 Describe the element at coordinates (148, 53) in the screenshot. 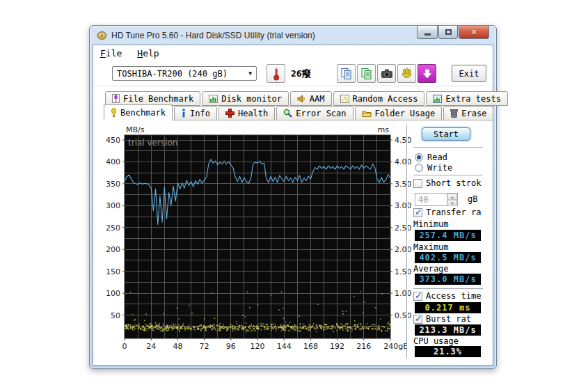

I see `menu-help: Help` at that location.